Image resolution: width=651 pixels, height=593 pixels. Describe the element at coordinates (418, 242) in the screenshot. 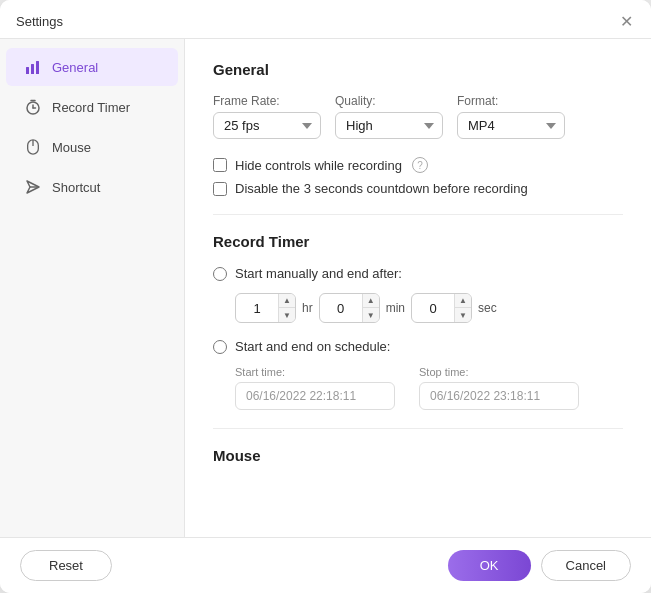

I see `record-timer-title: Record Timer` at that location.